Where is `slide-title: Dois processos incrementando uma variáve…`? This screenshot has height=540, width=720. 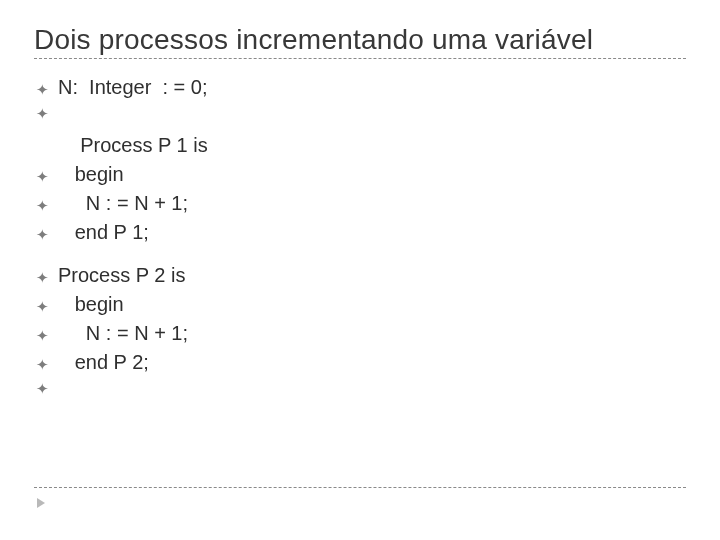 slide-title: Dois processos incrementando uma variáve… is located at coordinates (360, 40).